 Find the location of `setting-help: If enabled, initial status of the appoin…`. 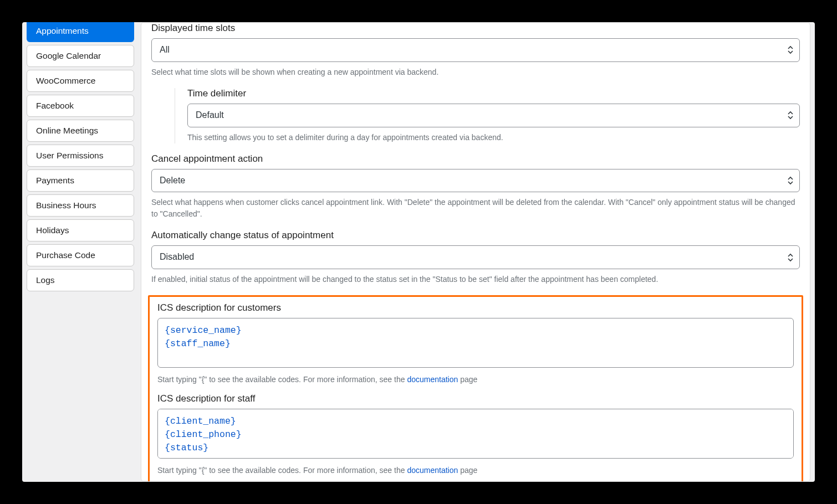

setting-help: If enabled, initial status of the appoin… is located at coordinates (476, 279).